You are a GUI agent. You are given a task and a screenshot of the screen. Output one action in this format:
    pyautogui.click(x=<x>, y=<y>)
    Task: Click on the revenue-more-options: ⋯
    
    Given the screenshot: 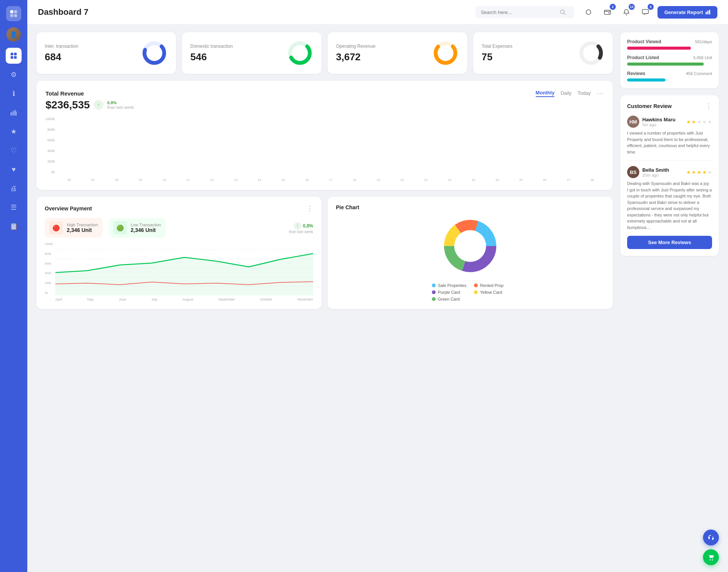 What is the action you would take?
    pyautogui.click(x=600, y=93)
    